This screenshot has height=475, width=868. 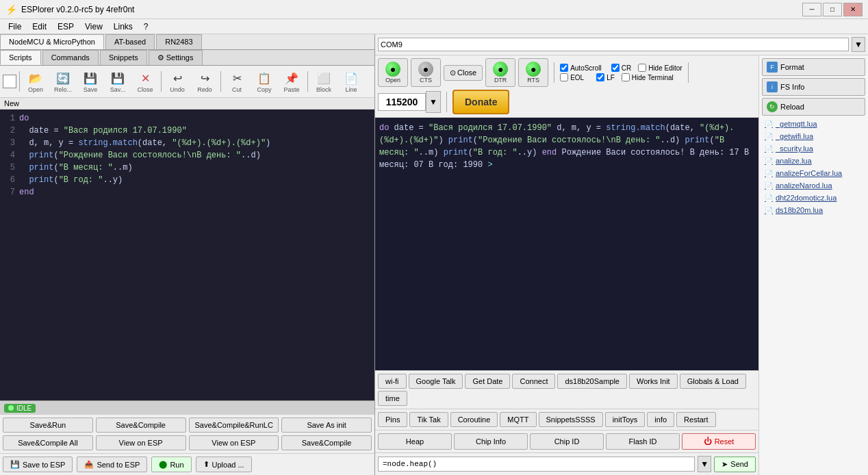 What do you see at coordinates (224, 464) in the screenshot?
I see `upload-button: ⬆ Upload ...` at bounding box center [224, 464].